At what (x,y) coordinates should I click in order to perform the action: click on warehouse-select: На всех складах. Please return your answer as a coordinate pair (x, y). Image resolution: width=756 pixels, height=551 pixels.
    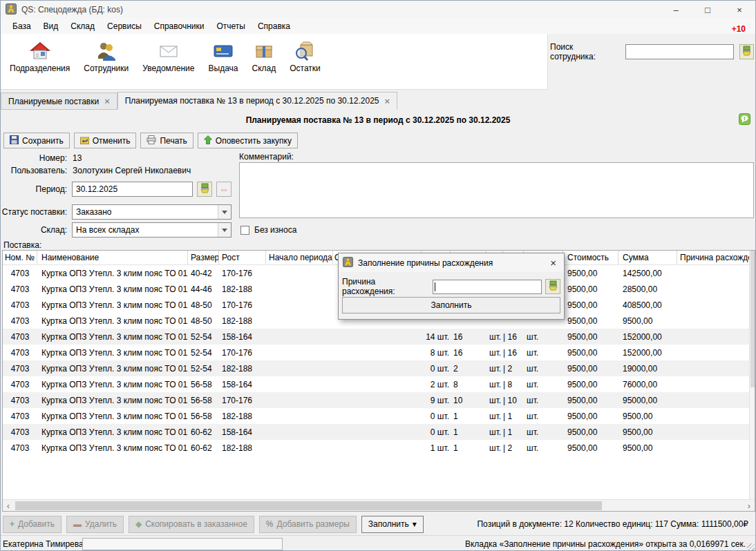
    Looking at the image, I should click on (152, 230).